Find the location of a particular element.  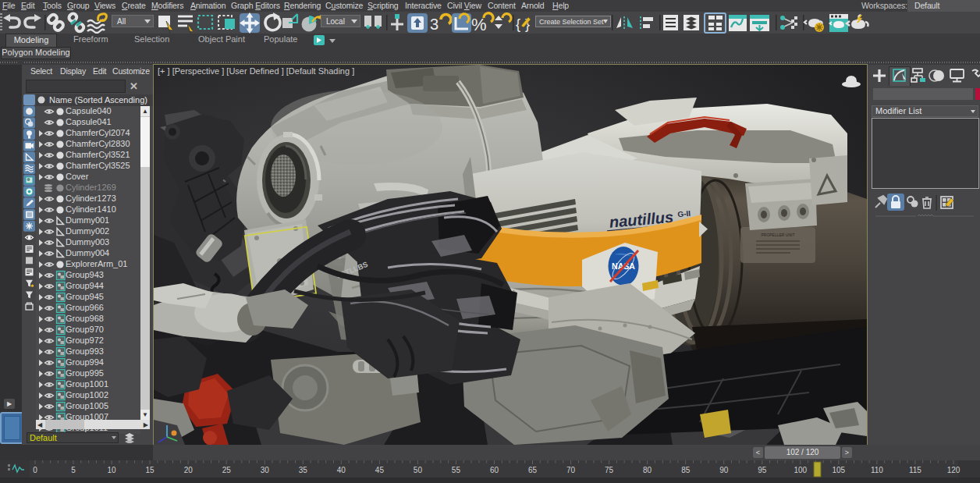

svg-text: 0 is located at coordinates (35, 470).